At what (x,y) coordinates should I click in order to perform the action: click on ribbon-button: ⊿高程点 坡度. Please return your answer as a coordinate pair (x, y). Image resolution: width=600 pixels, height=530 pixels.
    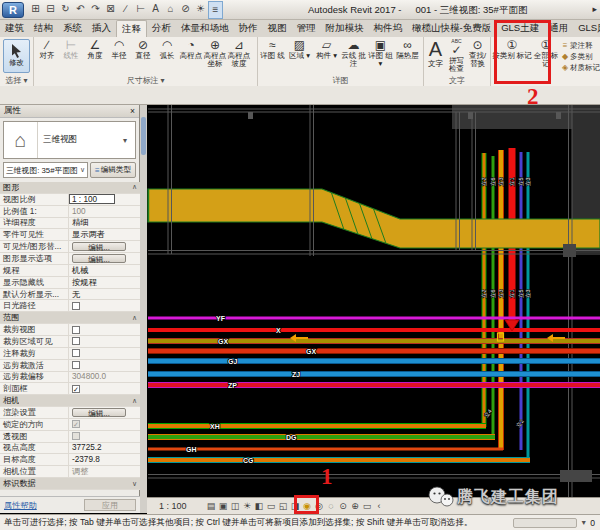
    Looking at the image, I should click on (239, 54).